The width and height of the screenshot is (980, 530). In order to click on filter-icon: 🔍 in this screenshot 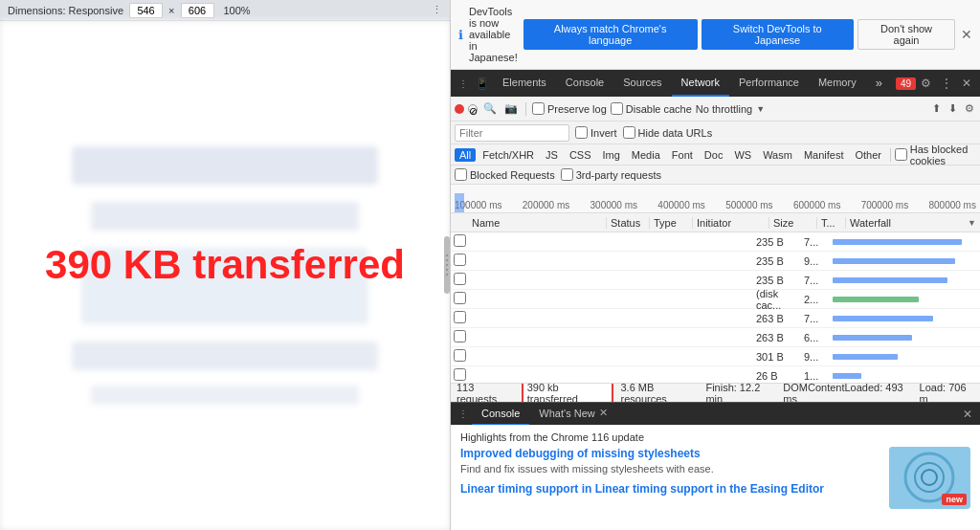, I will do `click(490, 109)`.